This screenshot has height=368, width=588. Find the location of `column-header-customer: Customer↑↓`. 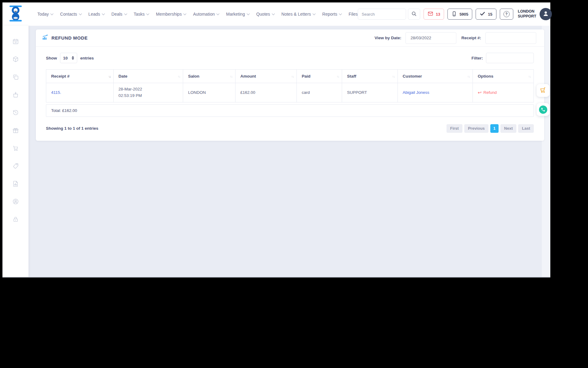

column-header-customer: Customer↑↓ is located at coordinates (435, 76).